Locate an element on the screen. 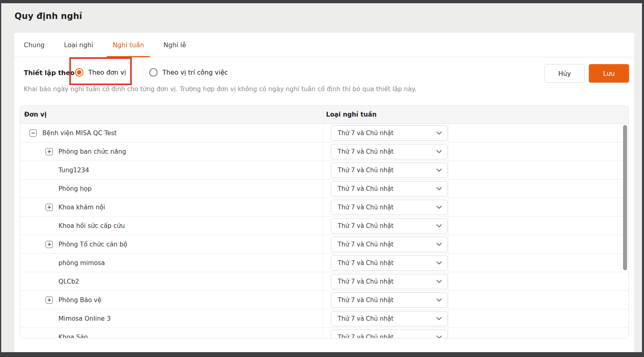 The image size is (644, 357). save-button: Lưu is located at coordinates (609, 73).